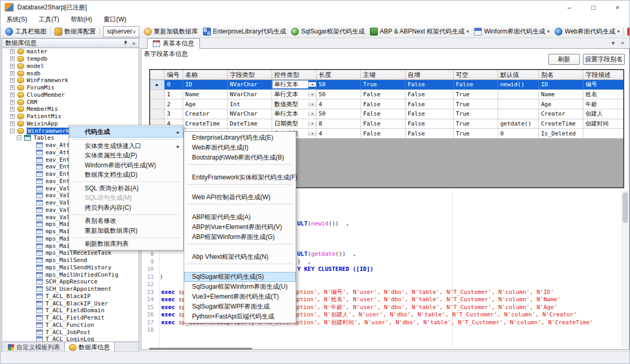  I want to click on dock-close-icon: ×, so click(134, 43).